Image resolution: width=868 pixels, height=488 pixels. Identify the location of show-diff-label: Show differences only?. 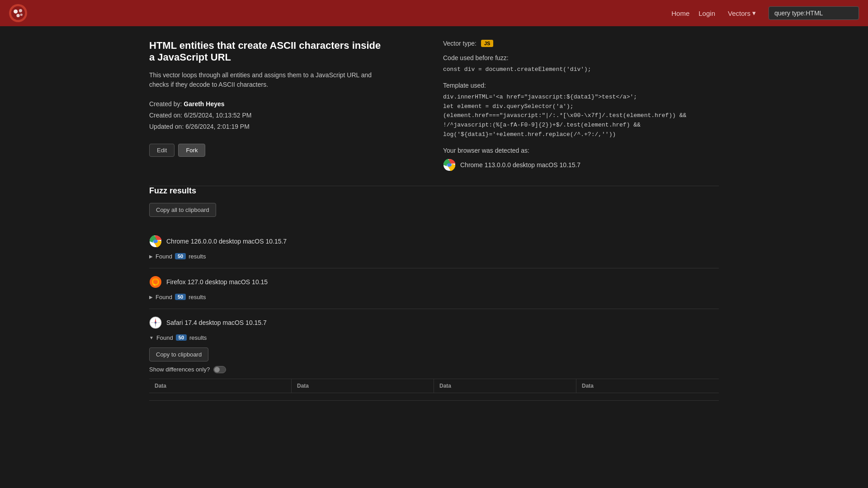
(179, 370).